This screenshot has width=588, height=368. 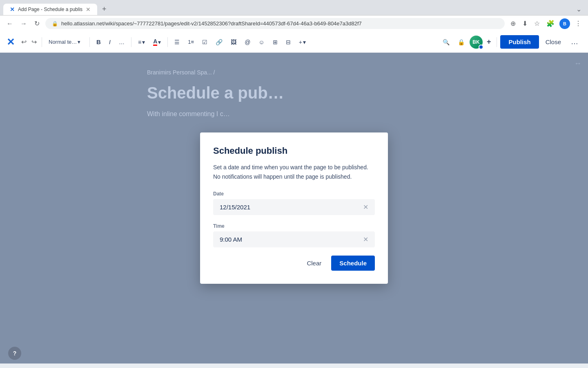 I want to click on undo-button: ↩, so click(x=24, y=42).